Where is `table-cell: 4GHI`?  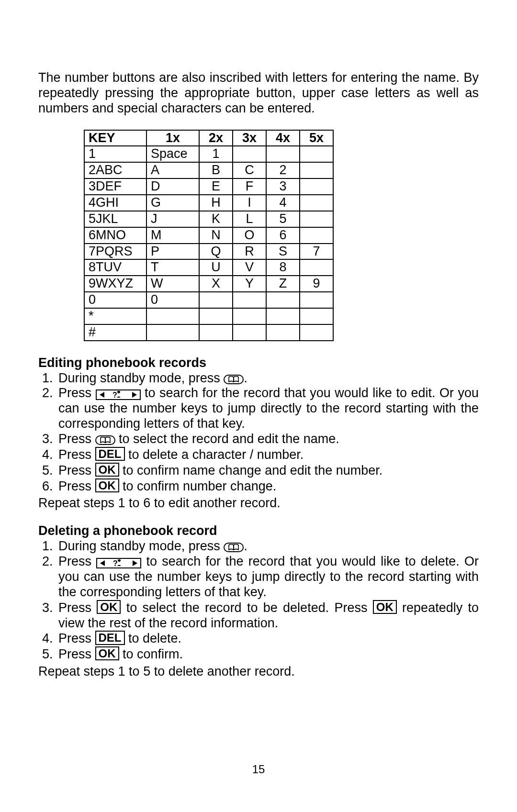
table-cell: 4GHI is located at coordinates (115, 203).